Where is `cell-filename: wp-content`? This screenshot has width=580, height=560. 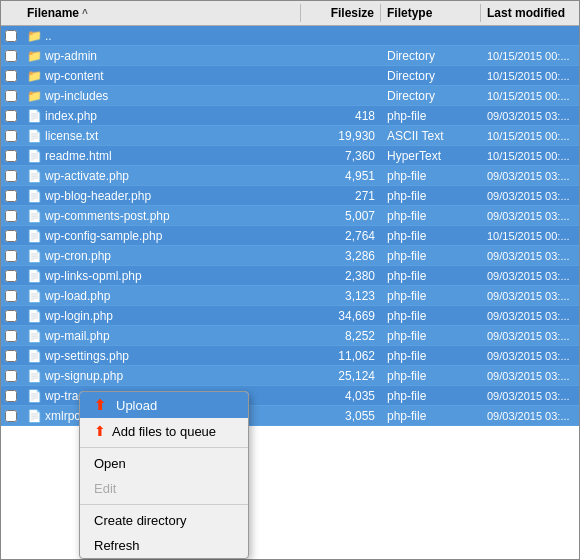
cell-filename: wp-content is located at coordinates (161, 76).